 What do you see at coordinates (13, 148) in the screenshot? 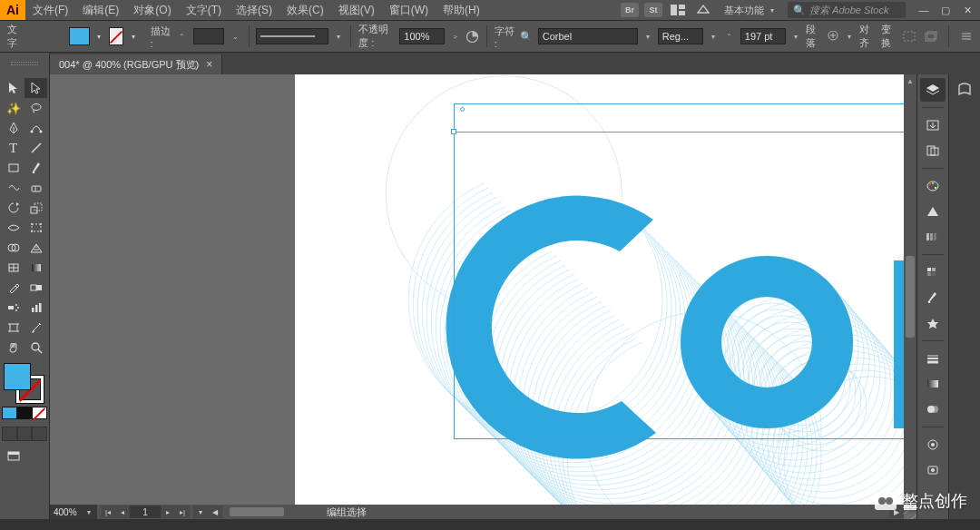
I see `type-tool: T` at bounding box center [13, 148].